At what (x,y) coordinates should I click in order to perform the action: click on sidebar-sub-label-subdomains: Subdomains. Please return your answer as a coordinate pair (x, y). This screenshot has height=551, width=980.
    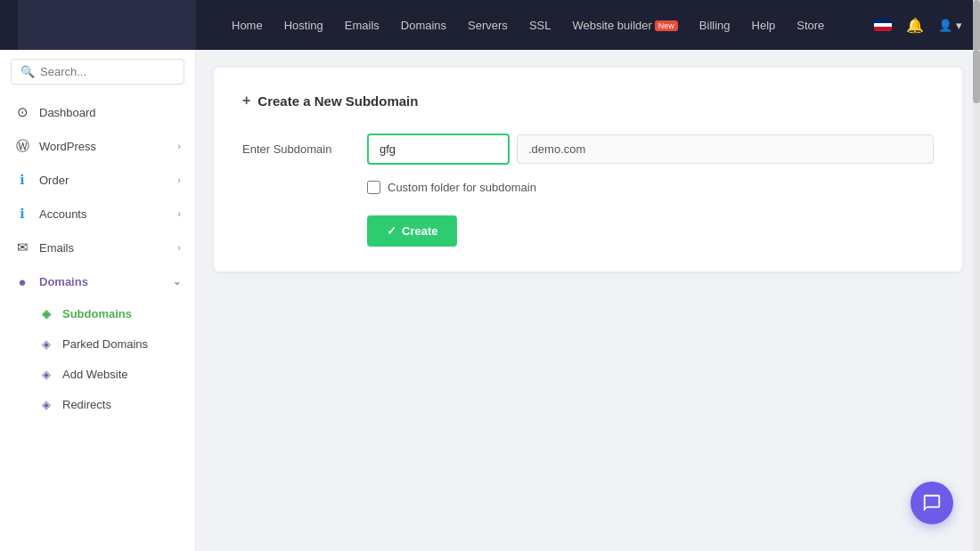
    Looking at the image, I should click on (97, 313).